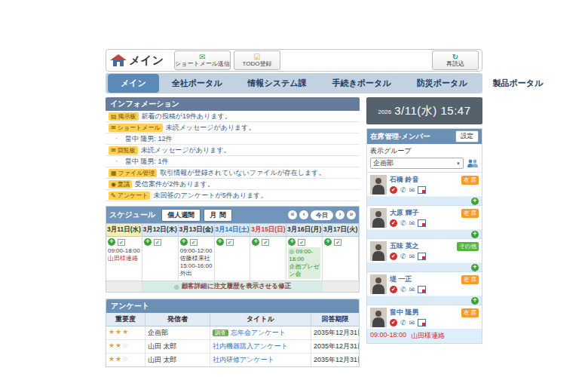 The image size is (588, 377). Describe the element at coordinates (232, 116) in the screenshot. I see `info-row-board: ▤掲示板 新着の投稿が19件あります。` at that location.